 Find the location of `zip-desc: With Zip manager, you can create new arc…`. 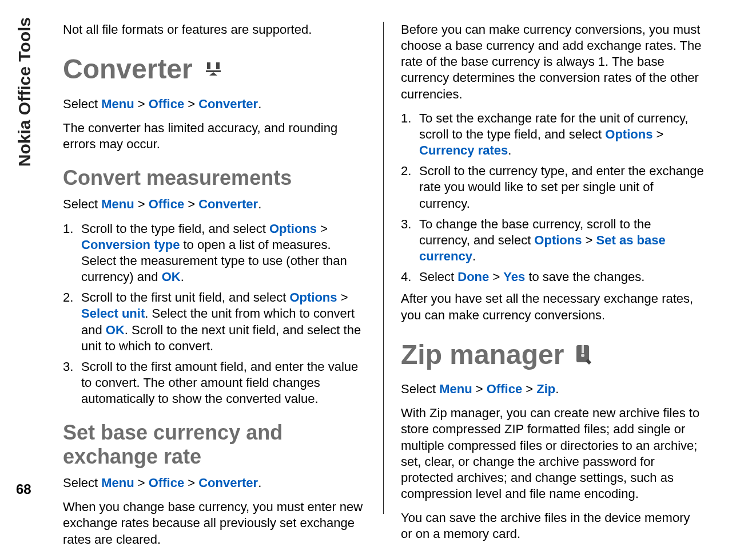

zip-desc: With Zip manager, you can create new arc… is located at coordinates (552, 453).